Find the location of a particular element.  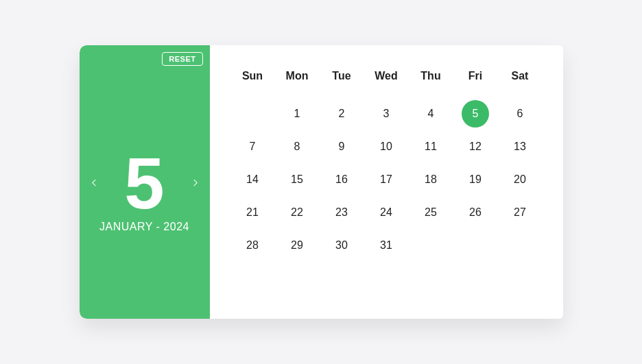

calendar-day-cell: 15 is located at coordinates (297, 180).